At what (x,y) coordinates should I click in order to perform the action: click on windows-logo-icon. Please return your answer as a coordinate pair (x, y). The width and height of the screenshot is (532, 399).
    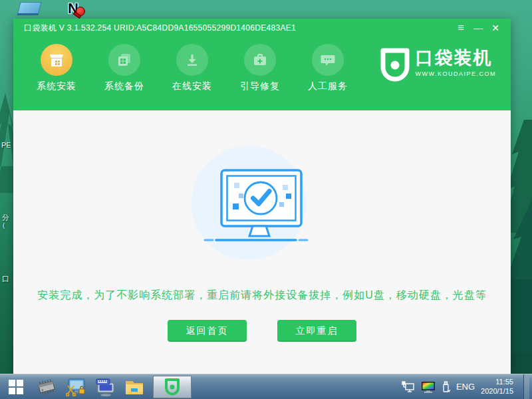
    Looking at the image, I should click on (16, 387).